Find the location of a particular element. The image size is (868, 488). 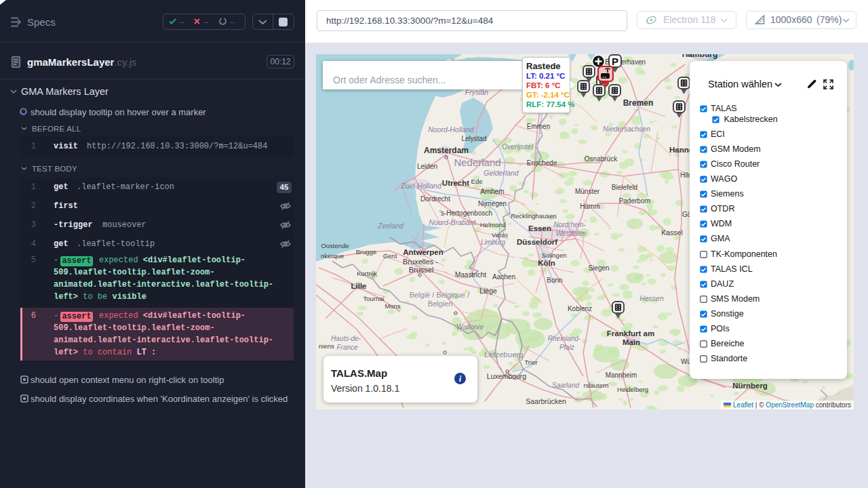

svg-text: rslautern is located at coordinates (597, 385).